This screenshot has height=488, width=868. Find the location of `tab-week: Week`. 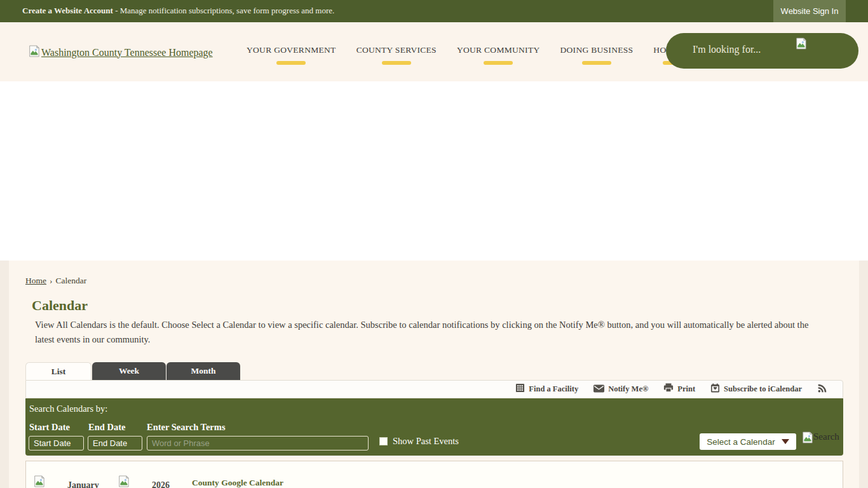

tab-week: Week is located at coordinates (129, 371).